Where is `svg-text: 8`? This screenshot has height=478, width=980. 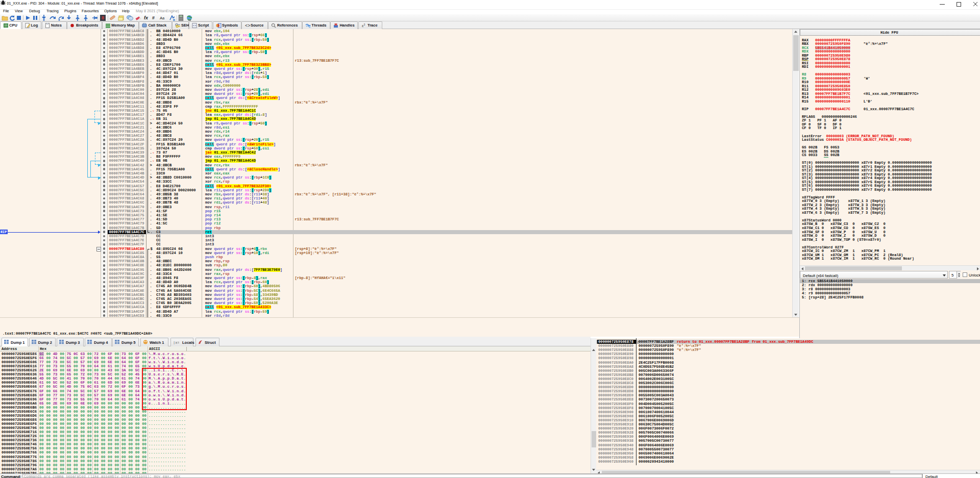 svg-text: 8 is located at coordinates (103, 18).